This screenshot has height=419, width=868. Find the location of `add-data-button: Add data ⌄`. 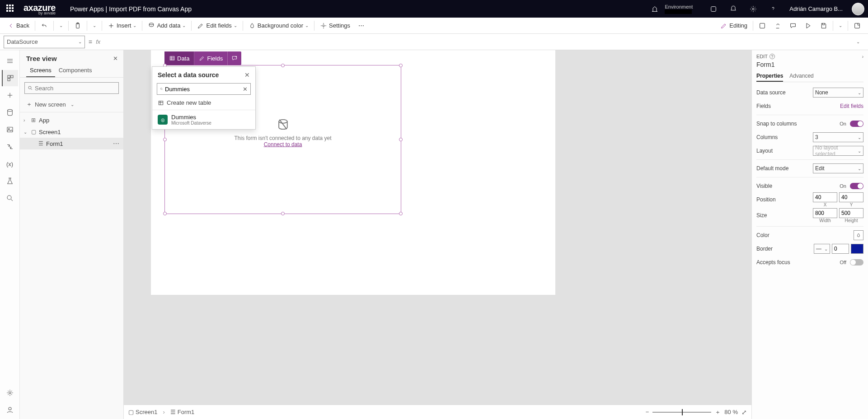

add-data-button: Add data ⌄ is located at coordinates (167, 26).